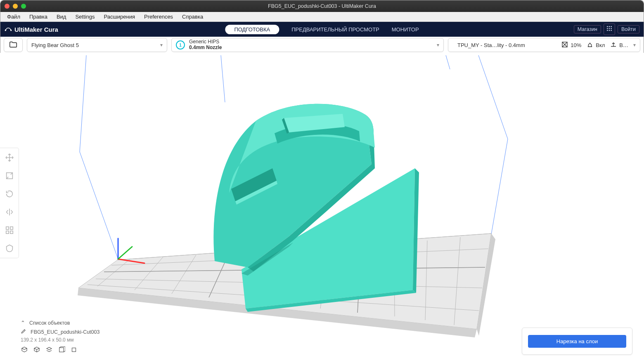 The width and height of the screenshot is (644, 363). Describe the element at coordinates (65, 332) in the screenshot. I see `object-item-name: FBG5_EUC_podushki-Cut003` at that location.